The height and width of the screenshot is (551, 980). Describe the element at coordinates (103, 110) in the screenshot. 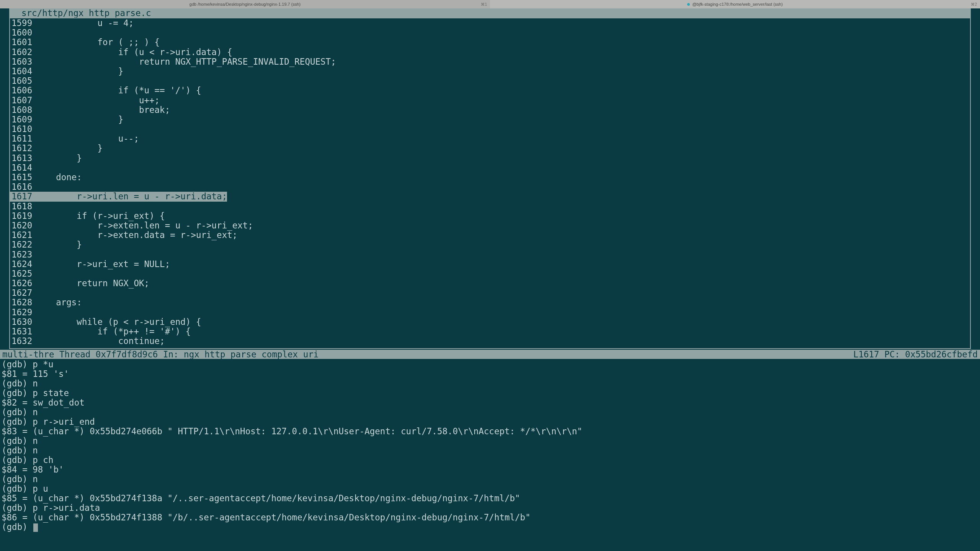

I see `code-text: break;` at that location.